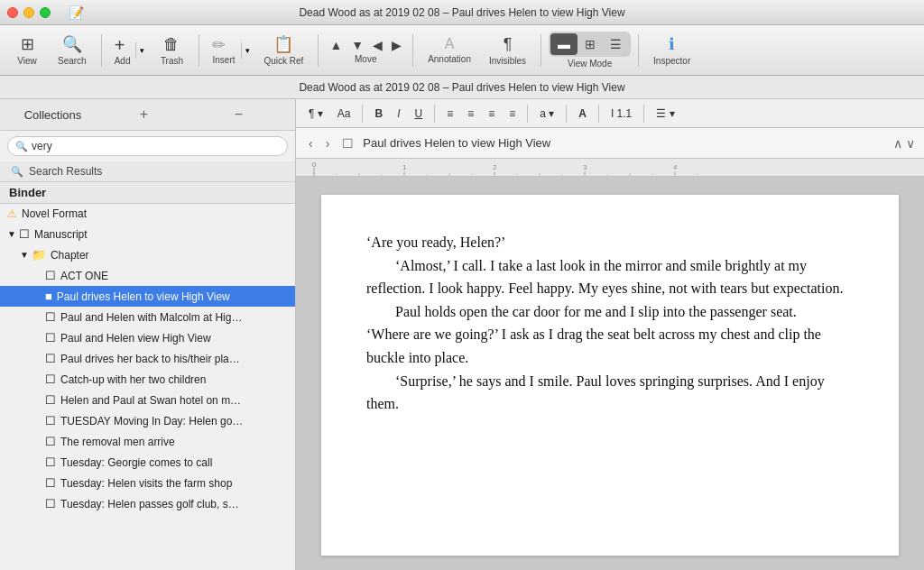 This screenshot has width=924, height=570. What do you see at coordinates (150, 359) in the screenshot?
I see `item-label: Paul drives her back to his/their pla…` at bounding box center [150, 359].